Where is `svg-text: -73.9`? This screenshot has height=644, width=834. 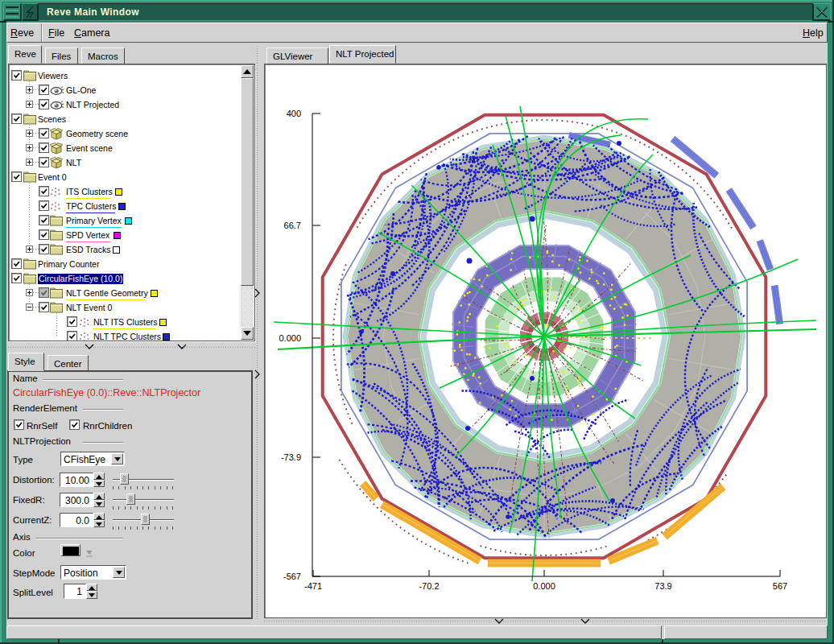 svg-text: -73.9 is located at coordinates (291, 457).